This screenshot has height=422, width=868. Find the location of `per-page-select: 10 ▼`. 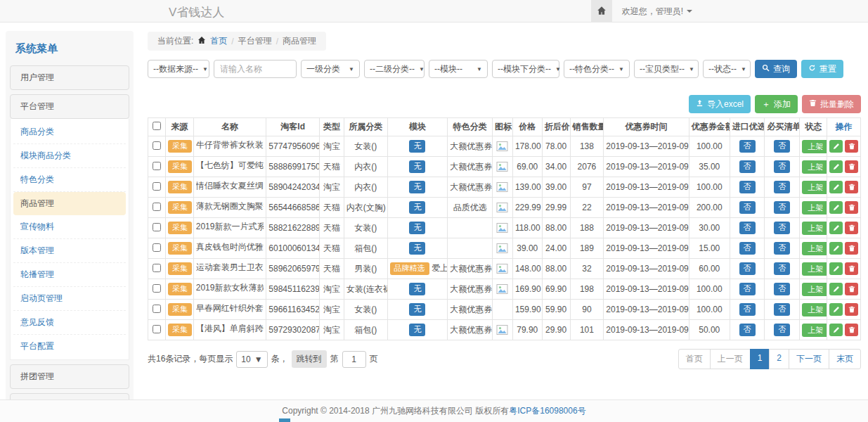

per-page-select: 10 ▼ is located at coordinates (252, 359).